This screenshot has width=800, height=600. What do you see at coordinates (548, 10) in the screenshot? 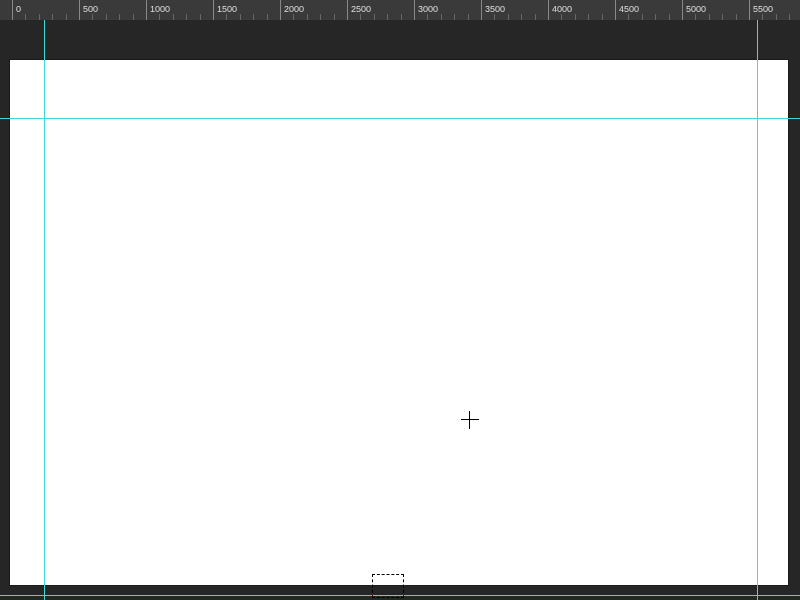
I see `ruler-tick: 4000` at bounding box center [548, 10].